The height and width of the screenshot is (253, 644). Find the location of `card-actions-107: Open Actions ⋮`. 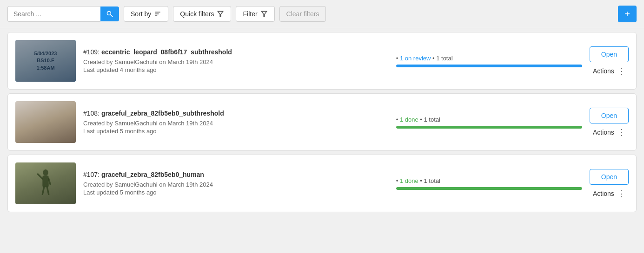

card-actions-107: Open Actions ⋮ is located at coordinates (609, 183).